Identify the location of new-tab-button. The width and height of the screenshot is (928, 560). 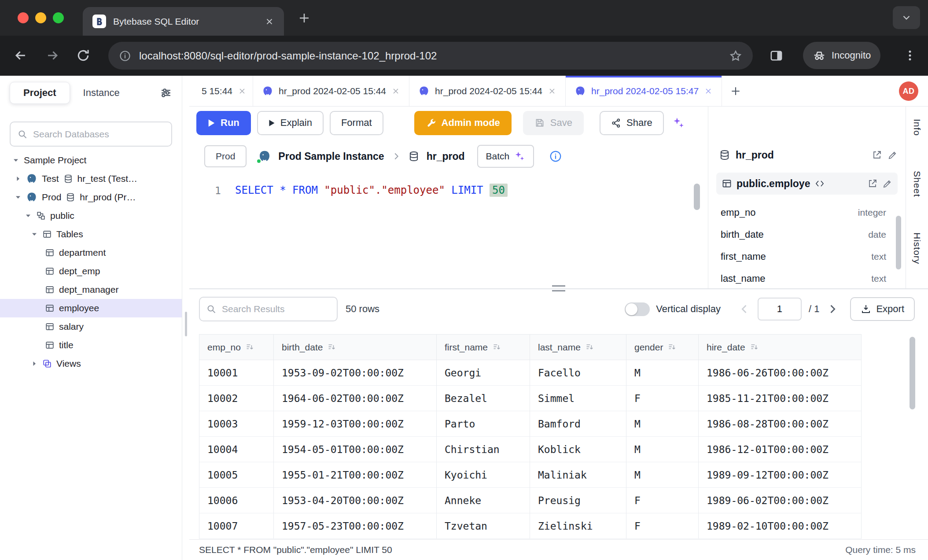
(304, 18).